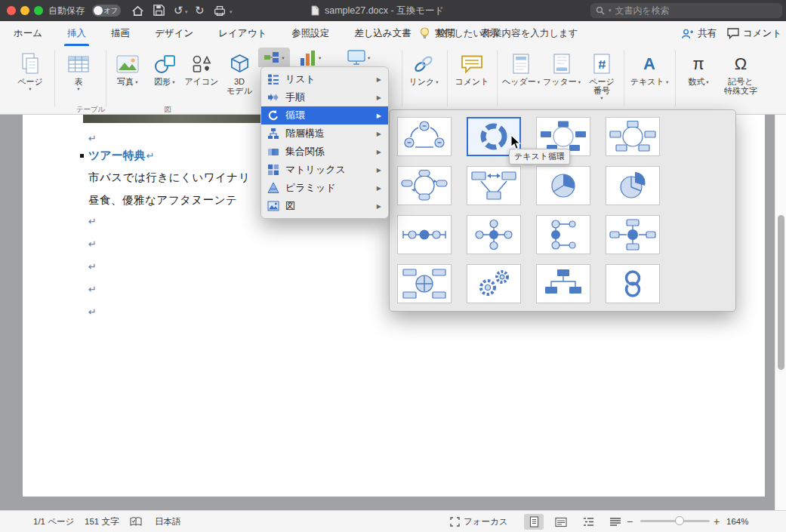 Image resolution: width=786 pixels, height=532 pixels. What do you see at coordinates (274, 57) in the screenshot?
I see `smartart-button: ▾` at bounding box center [274, 57].